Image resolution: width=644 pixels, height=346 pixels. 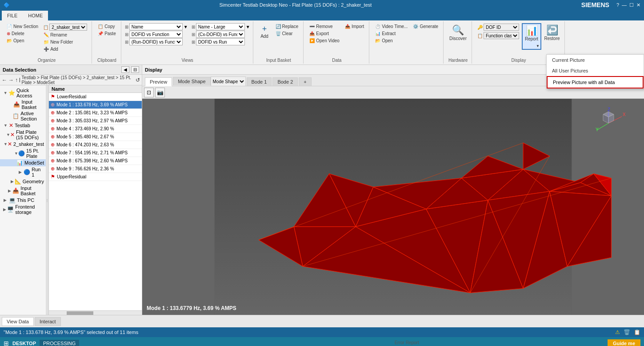 I want to click on tab-view-data: View Data, so click(x=18, y=322).